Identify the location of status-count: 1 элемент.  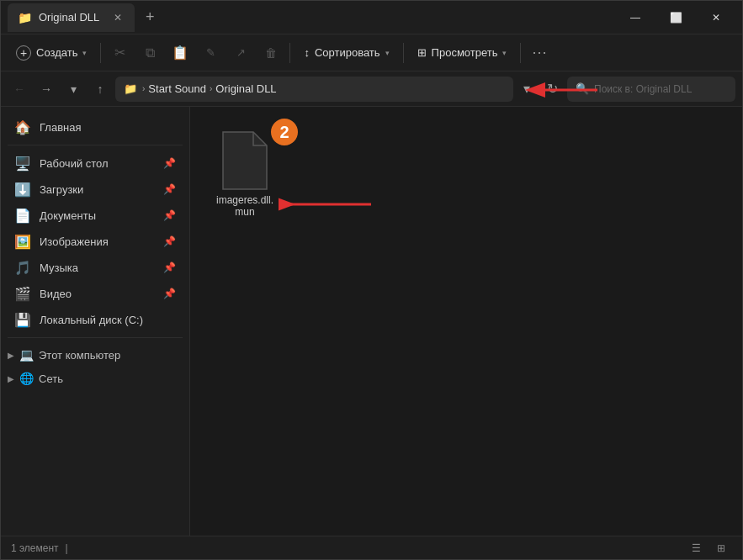
(35, 548).